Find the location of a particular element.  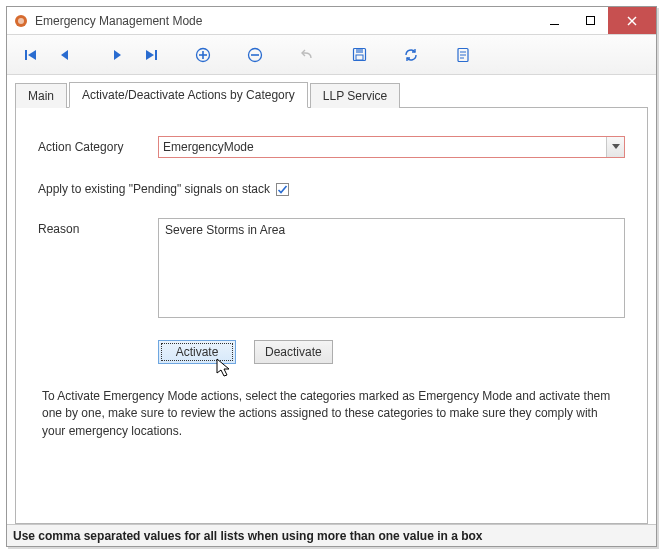

tab-activate-deactivate: Activate/Deactivate Actions by Category is located at coordinates (188, 95).